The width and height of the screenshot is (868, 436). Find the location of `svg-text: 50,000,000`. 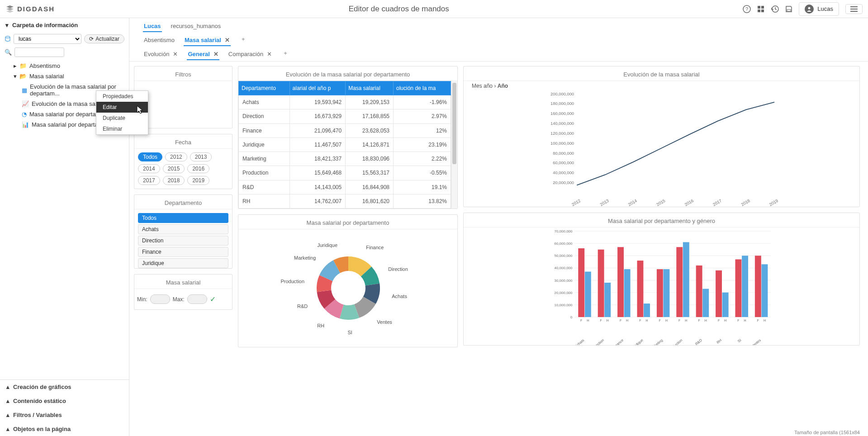

svg-text: 50,000,000 is located at coordinates (564, 256).